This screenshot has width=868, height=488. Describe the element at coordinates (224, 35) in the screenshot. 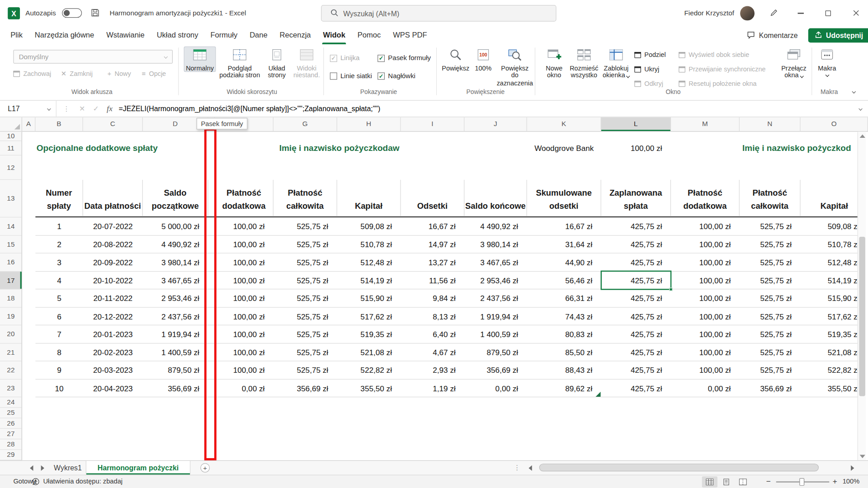

I see `tab-formuly: Formuły` at that location.